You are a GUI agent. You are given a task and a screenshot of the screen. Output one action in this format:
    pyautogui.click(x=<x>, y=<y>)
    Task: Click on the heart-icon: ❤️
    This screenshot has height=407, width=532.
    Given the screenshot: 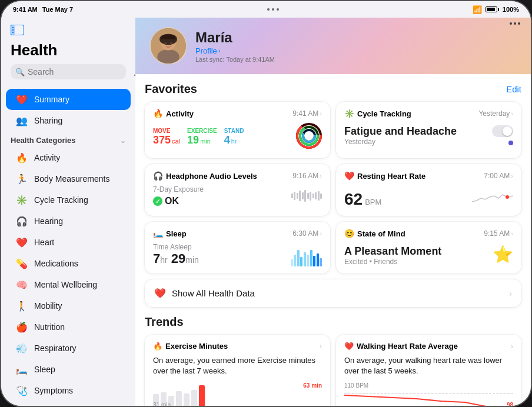 What is the action you would take?
    pyautogui.click(x=22, y=242)
    